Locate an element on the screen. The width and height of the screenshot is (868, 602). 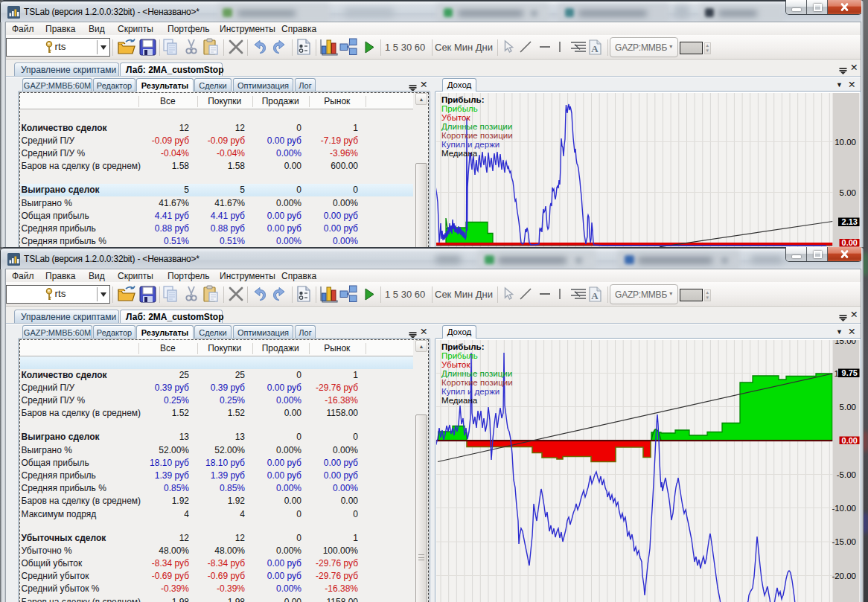
svg-text: 15.00 is located at coordinates (846, 342).